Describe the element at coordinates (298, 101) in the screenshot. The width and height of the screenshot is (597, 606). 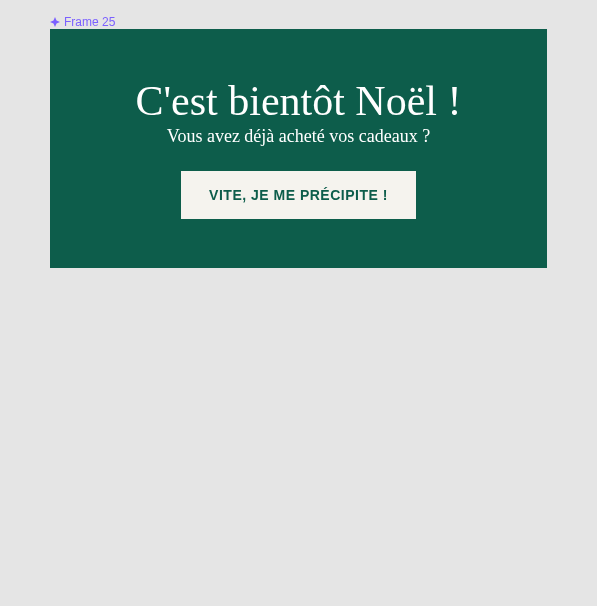
I see `banner-title: C'est bientôt Noël !` at that location.